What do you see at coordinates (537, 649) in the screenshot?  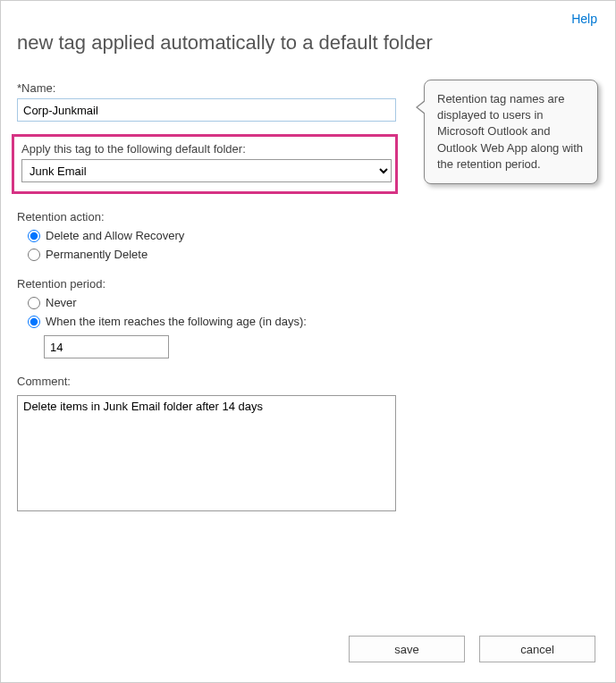 I see `cancel-button: cancel` at bounding box center [537, 649].